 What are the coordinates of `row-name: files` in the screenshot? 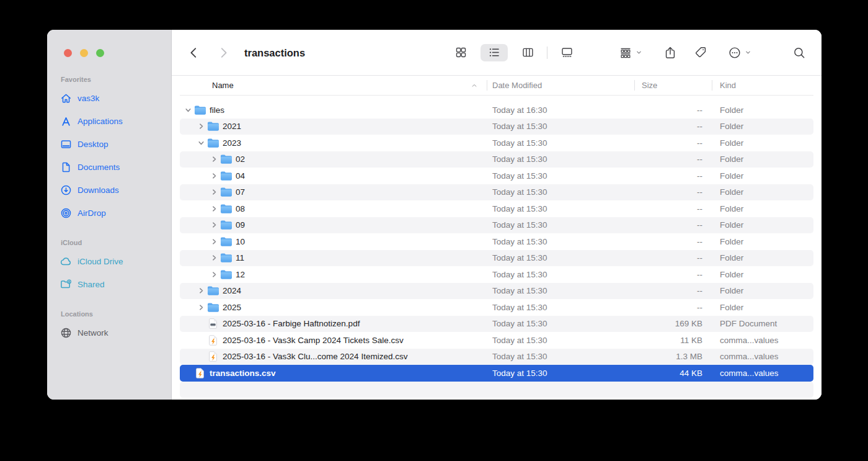 It's located at (217, 110).